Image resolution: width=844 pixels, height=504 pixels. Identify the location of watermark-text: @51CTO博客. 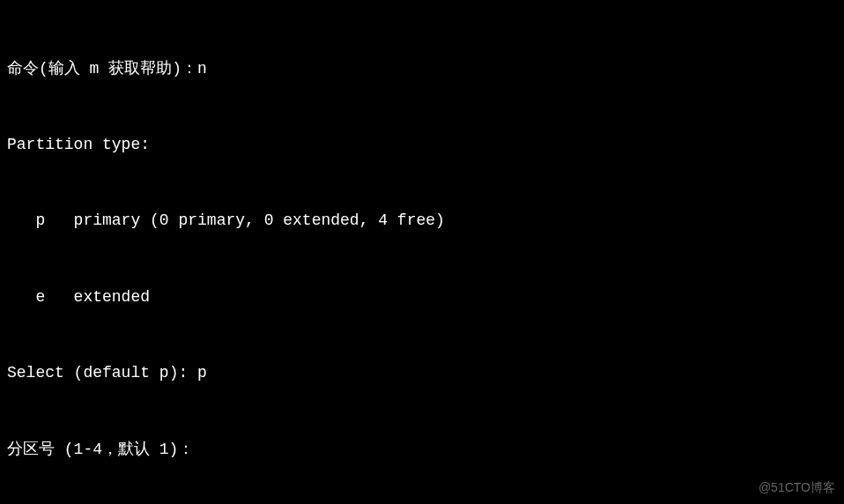
(796, 487).